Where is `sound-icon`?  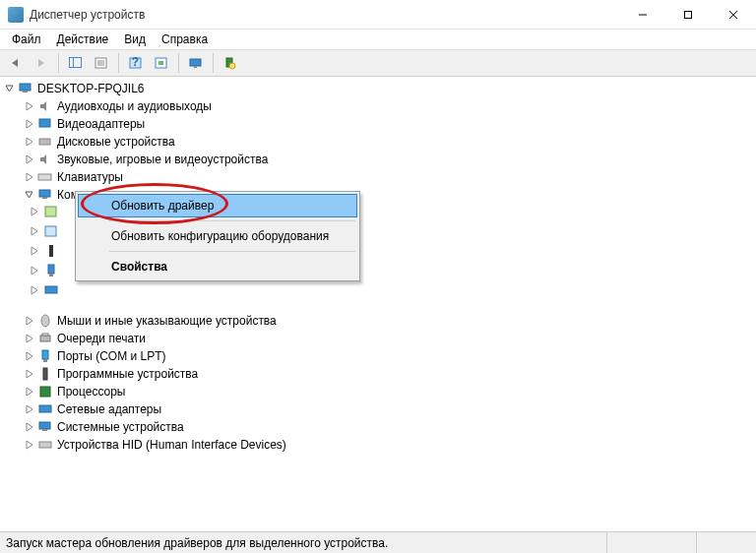 sound-icon is located at coordinates (45, 159).